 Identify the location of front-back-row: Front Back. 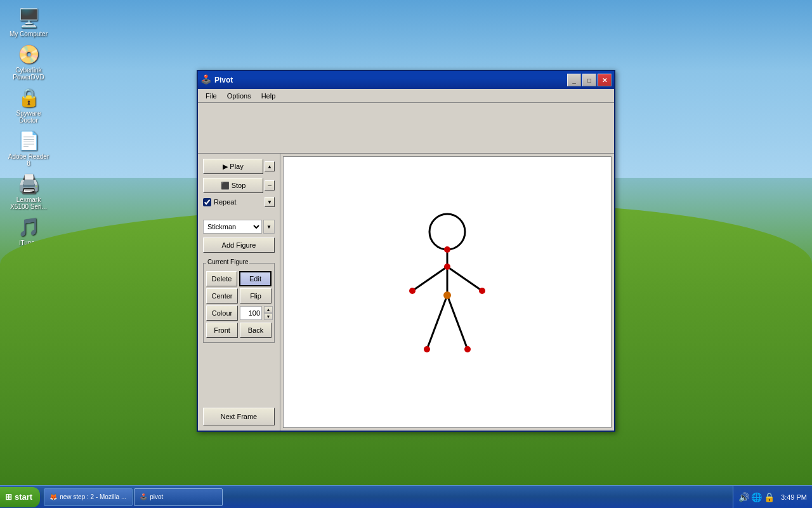
(239, 330).